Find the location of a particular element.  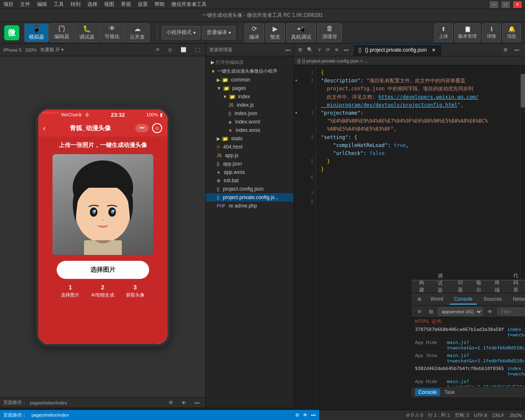

menu-settings: 设置 is located at coordinates (143, 4).